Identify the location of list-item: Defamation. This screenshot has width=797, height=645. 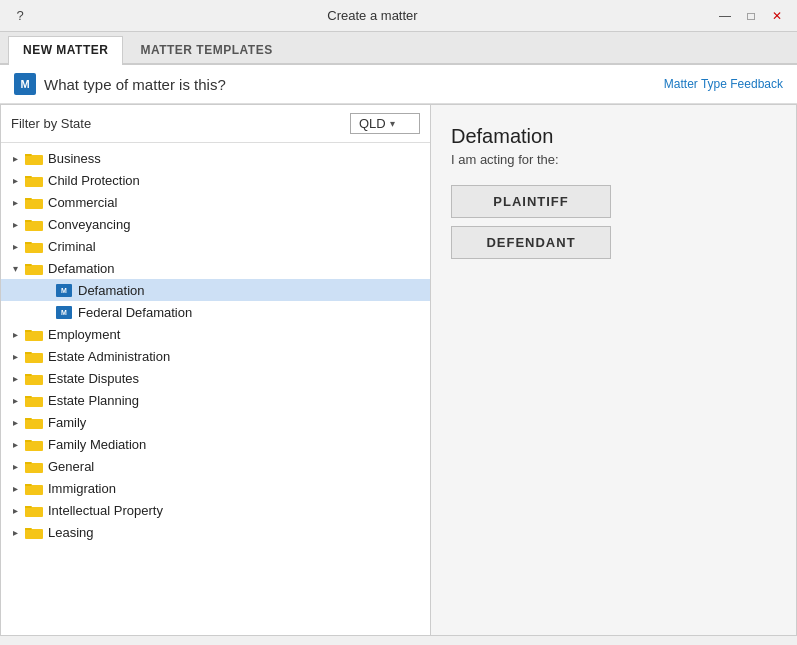
(216, 268).